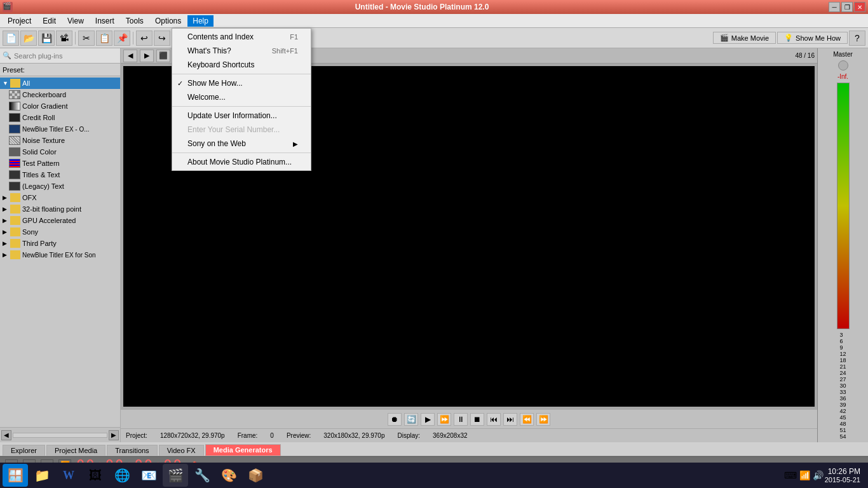 This screenshot has height=488, width=868. What do you see at coordinates (241, 97) in the screenshot?
I see `help-welcome: Welcome...` at bounding box center [241, 97].